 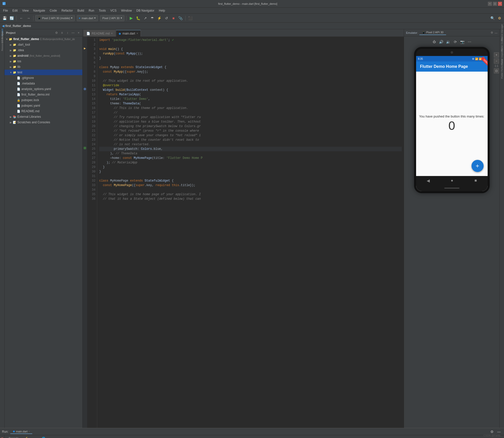 What do you see at coordinates (43, 83) in the screenshot?
I see `tree-item-metadata: 📄 .metadata` at bounding box center [43, 83].